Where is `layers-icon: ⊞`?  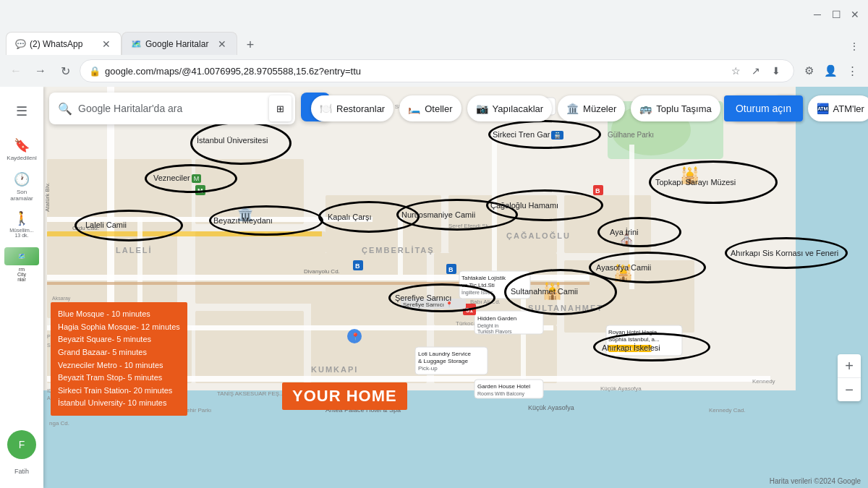 layers-icon: ⊞ is located at coordinates (281, 108).